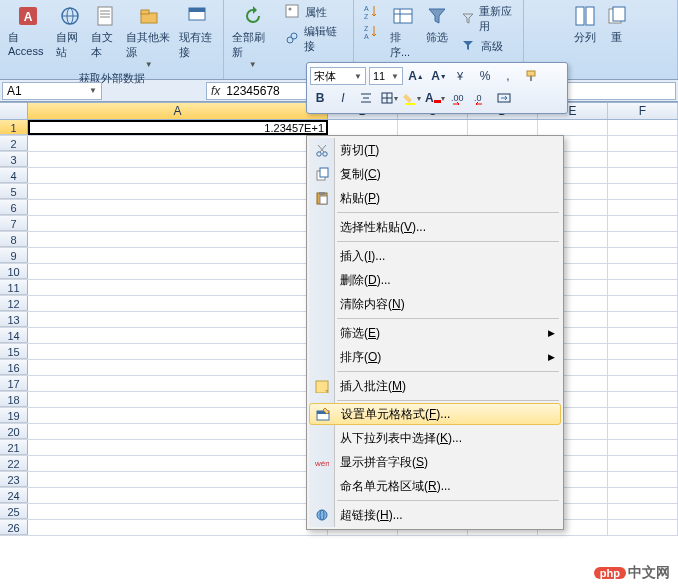  What do you see at coordinates (435, 486) in the screenshot?
I see `menu-item-r: 命名单元格区域(R)...` at bounding box center [435, 486].